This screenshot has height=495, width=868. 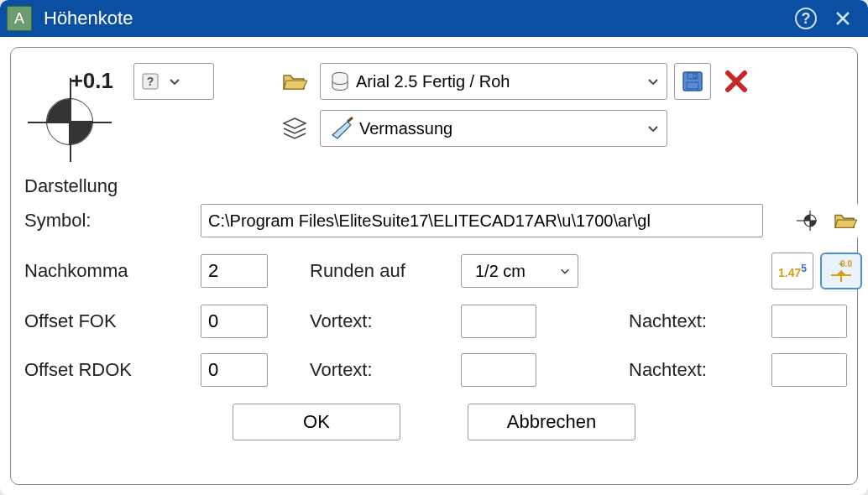 I want to click on symbol-path-input, so click(x=482, y=221).